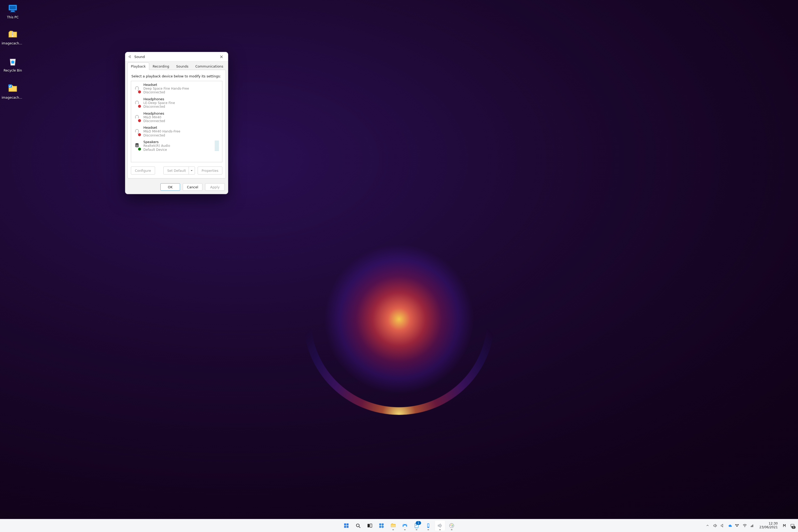  What do you see at coordinates (177, 117) in the screenshot?
I see `device-row: HeadphonesM&D MH40Disconnected` at bounding box center [177, 117].